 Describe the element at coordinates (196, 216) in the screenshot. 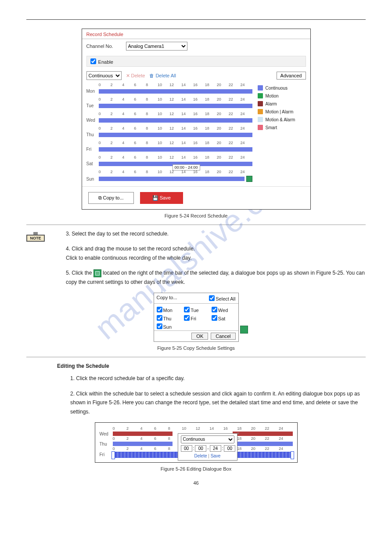

I see `figure-caption-24: Figure 5-24 Record Schedule` at that location.